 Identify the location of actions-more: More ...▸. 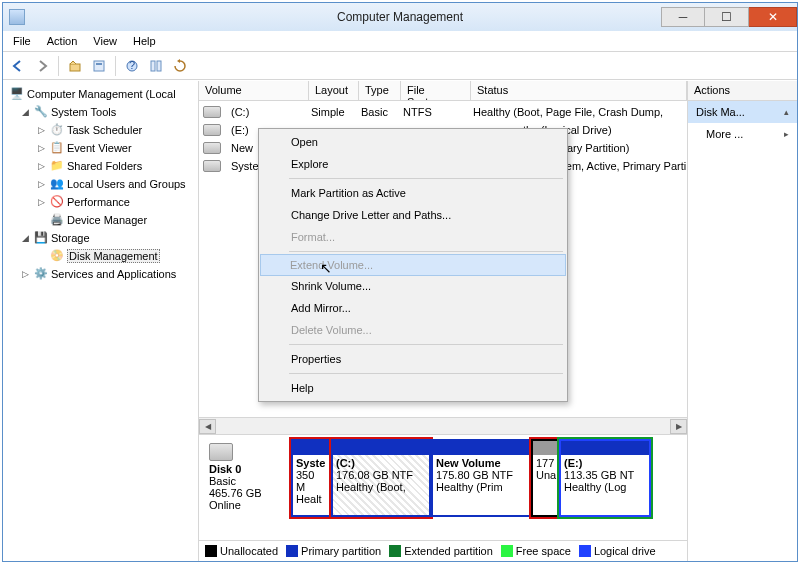
(742, 134).